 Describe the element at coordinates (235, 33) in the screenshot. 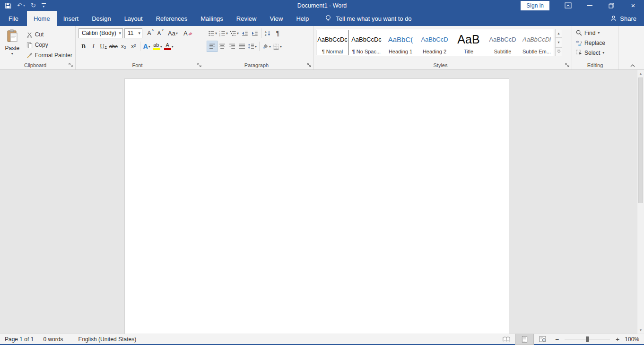

I see `multilevel-list-button: ▾` at that location.